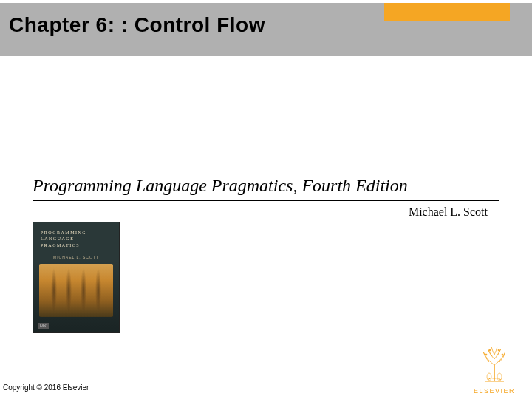 This screenshot has width=532, height=399. I want to click on cover-publisher-mark: MK, so click(43, 326).